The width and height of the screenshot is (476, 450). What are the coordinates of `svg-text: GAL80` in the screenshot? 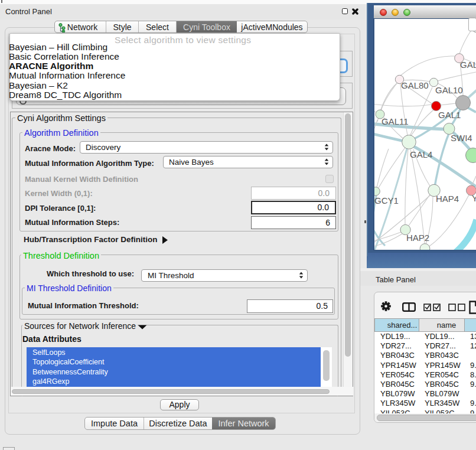 It's located at (415, 85).